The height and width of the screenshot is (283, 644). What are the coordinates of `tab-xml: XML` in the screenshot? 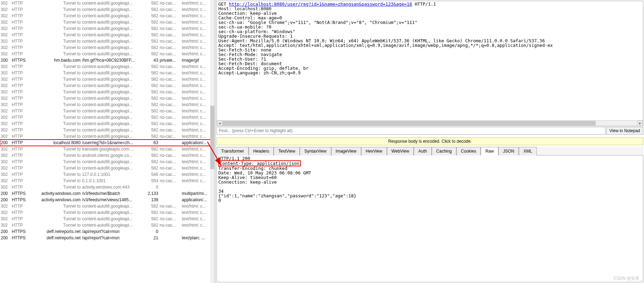 It's located at (528, 151).